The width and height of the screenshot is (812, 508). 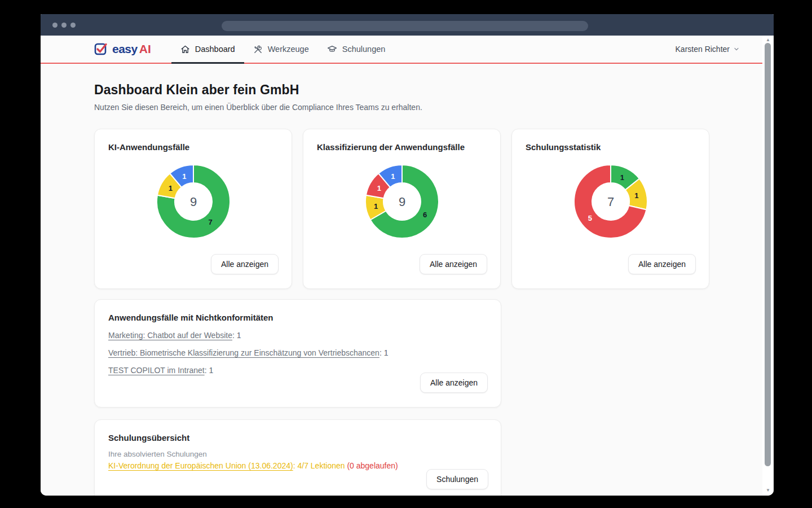 What do you see at coordinates (145, 49) in the screenshot?
I see `logo-word-ai: AI` at bounding box center [145, 49].